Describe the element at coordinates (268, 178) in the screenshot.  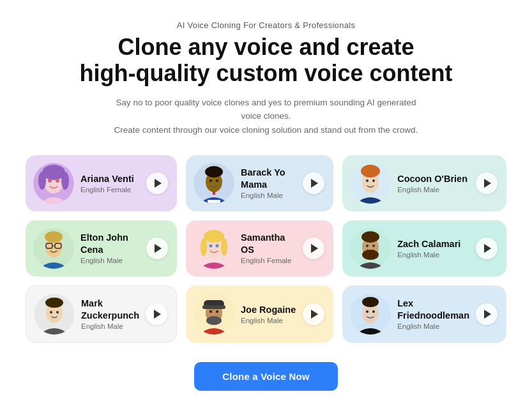
I see `voice-name-barack-yo-mama: Barack Yo Mama` at that location.